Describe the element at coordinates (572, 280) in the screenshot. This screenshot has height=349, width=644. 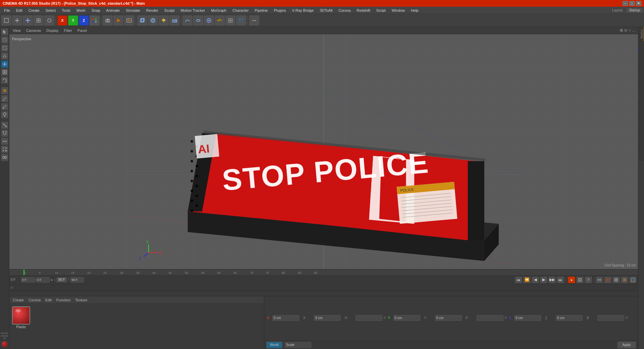
I see `transport-record: ●` at that location.